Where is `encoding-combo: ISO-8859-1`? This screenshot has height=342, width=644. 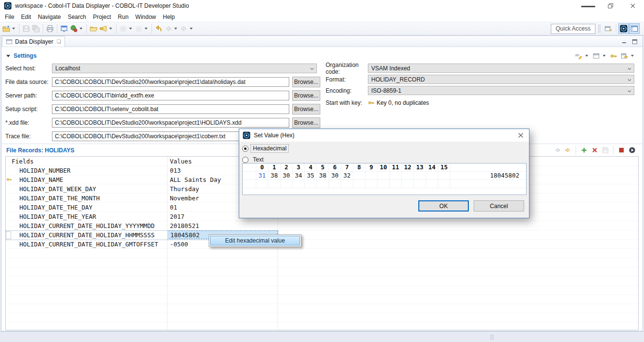
encoding-combo: ISO-8859-1 is located at coordinates (501, 90).